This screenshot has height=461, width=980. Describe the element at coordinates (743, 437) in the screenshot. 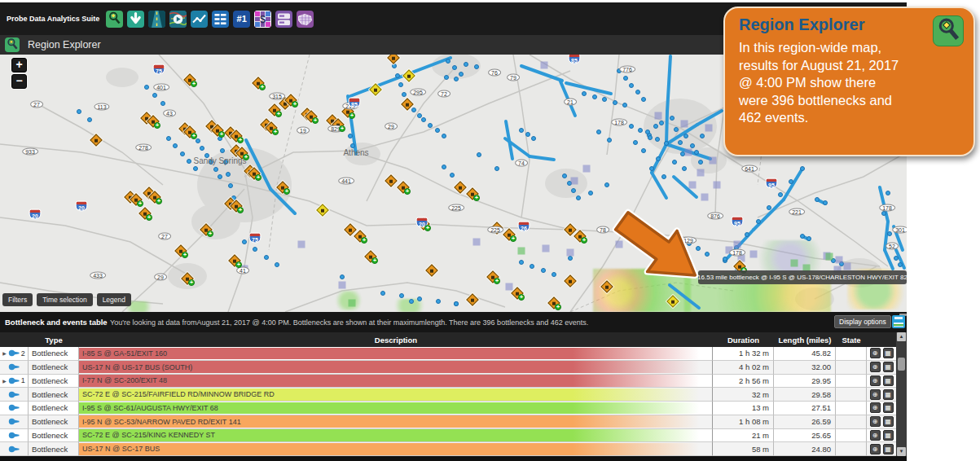

I see `duration-cell: 21 m` at that location.